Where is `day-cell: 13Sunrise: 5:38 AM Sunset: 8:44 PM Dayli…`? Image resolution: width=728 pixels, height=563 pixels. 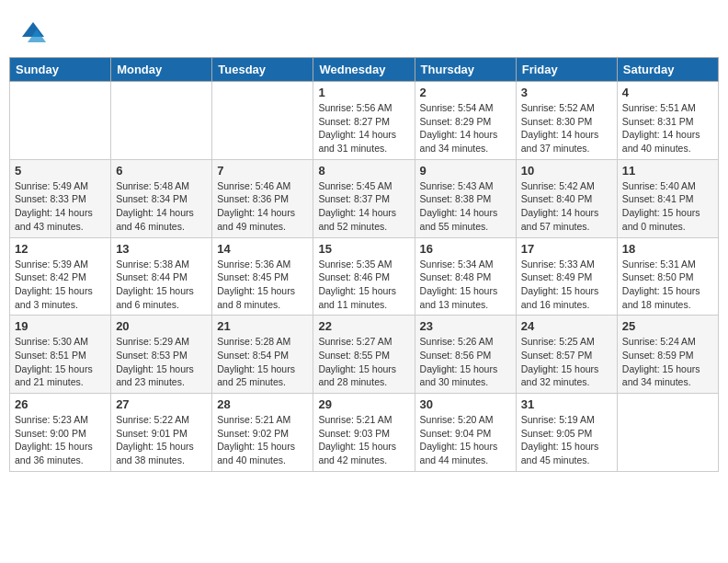 day-cell: 13Sunrise: 5:38 AM Sunset: 8:44 PM Dayli… is located at coordinates (162, 276).